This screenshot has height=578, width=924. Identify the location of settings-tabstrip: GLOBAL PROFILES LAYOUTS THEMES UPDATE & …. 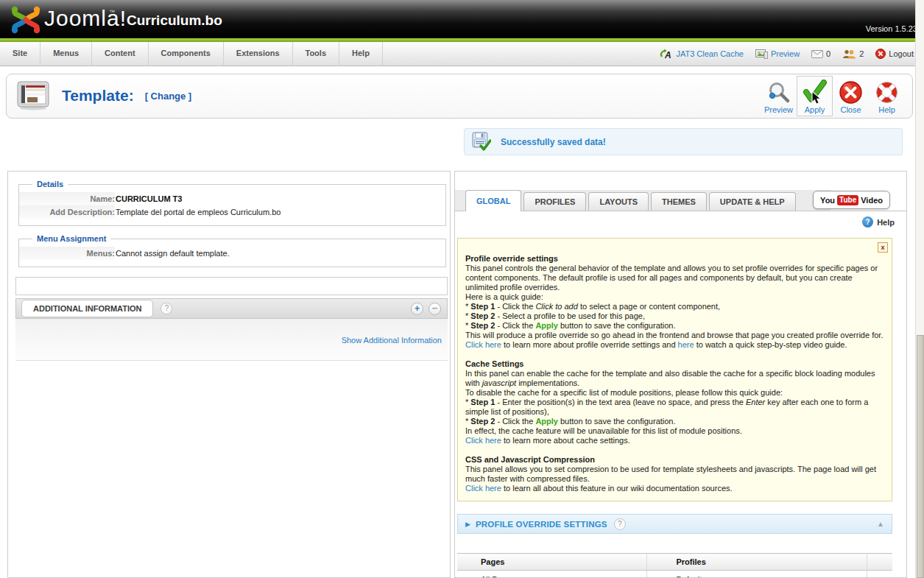
(680, 200).